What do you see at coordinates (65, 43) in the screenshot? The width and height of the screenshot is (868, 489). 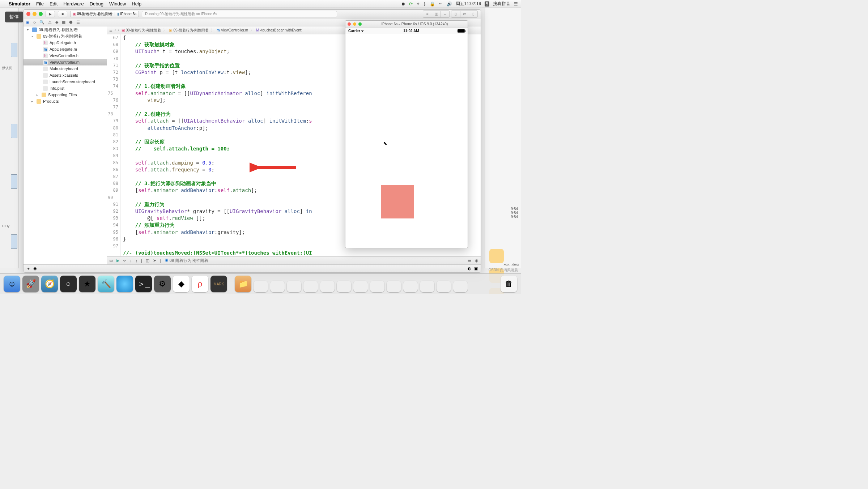 I see `file-AppDelegate.h: hAppDelegate.h` at bounding box center [65, 43].